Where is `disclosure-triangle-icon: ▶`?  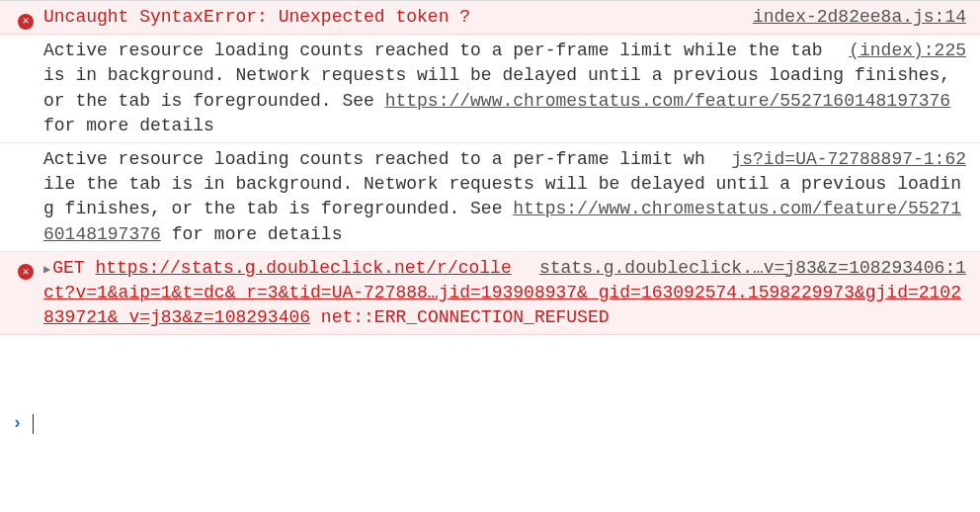
disclosure-triangle-icon: ▶ is located at coordinates (47, 271).